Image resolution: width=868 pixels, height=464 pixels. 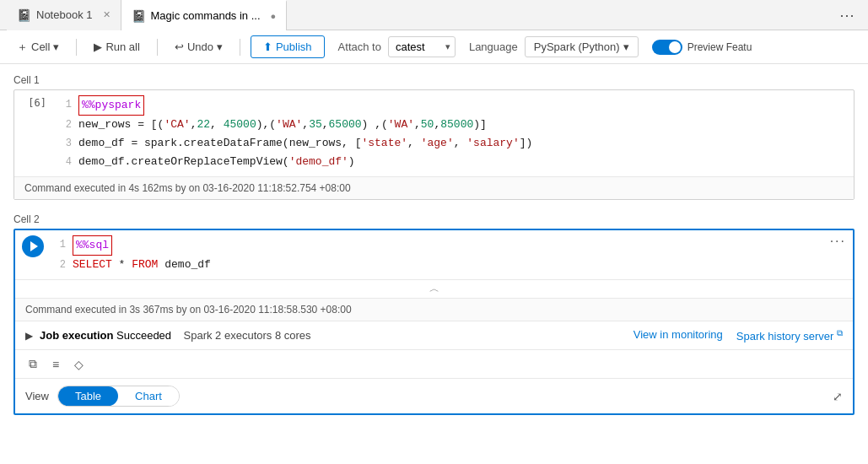 What do you see at coordinates (454, 125) in the screenshot?
I see `code-line-2: 2 new_rows = [('CA',22, 45000),('WA',35,…` at bounding box center [454, 125].